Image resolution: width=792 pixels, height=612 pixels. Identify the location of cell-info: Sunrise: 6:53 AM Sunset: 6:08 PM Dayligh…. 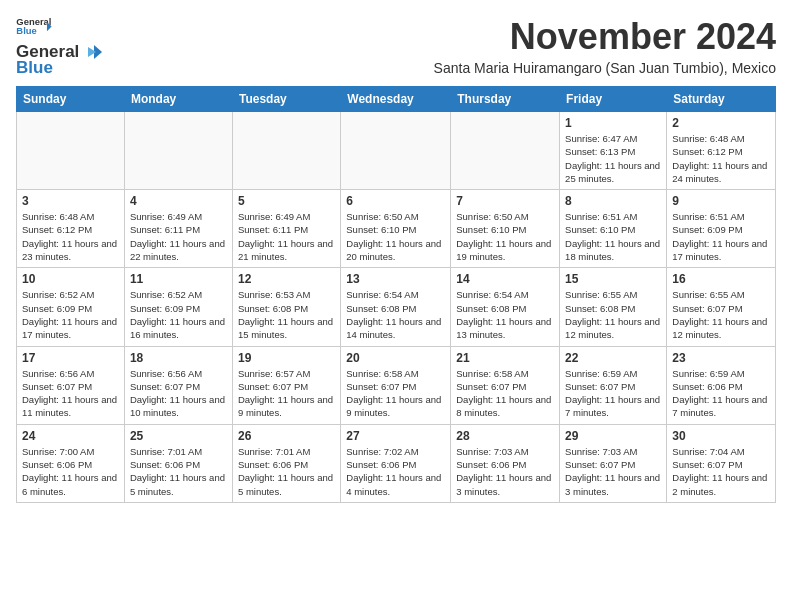
(286, 314).